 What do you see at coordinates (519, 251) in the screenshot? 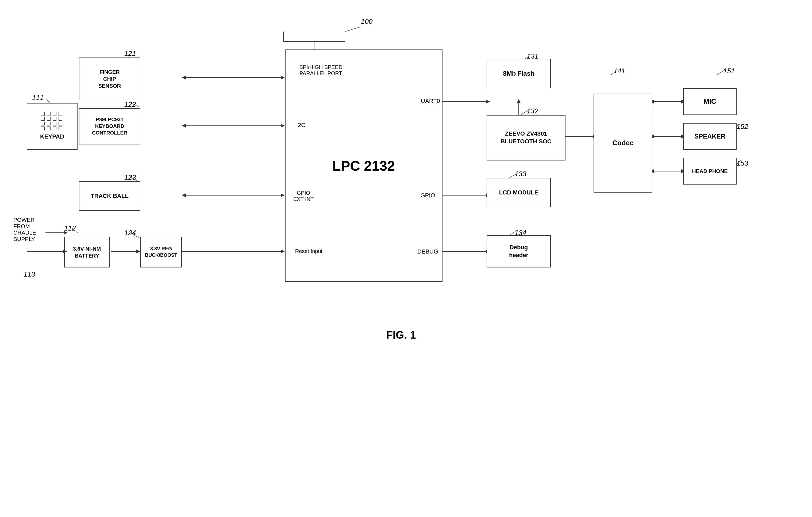
I see `debug-label: Debug header` at bounding box center [519, 251].